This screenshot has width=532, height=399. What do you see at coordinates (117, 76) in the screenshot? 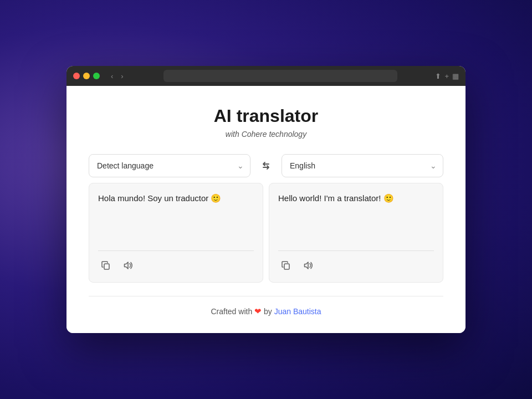
I see `browser-controls: ‹ ›` at bounding box center [117, 76].